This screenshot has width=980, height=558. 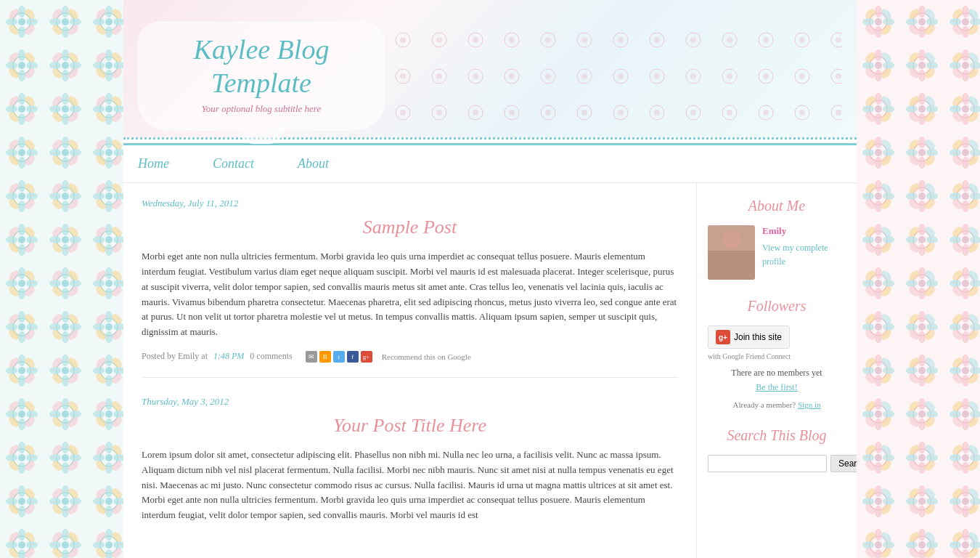 What do you see at coordinates (314, 164) in the screenshot?
I see `nav-about: About` at bounding box center [314, 164].